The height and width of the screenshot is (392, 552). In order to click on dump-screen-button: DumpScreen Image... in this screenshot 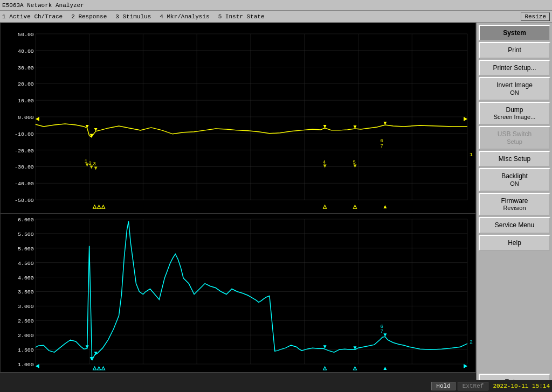, I will do `click(514, 114)`.